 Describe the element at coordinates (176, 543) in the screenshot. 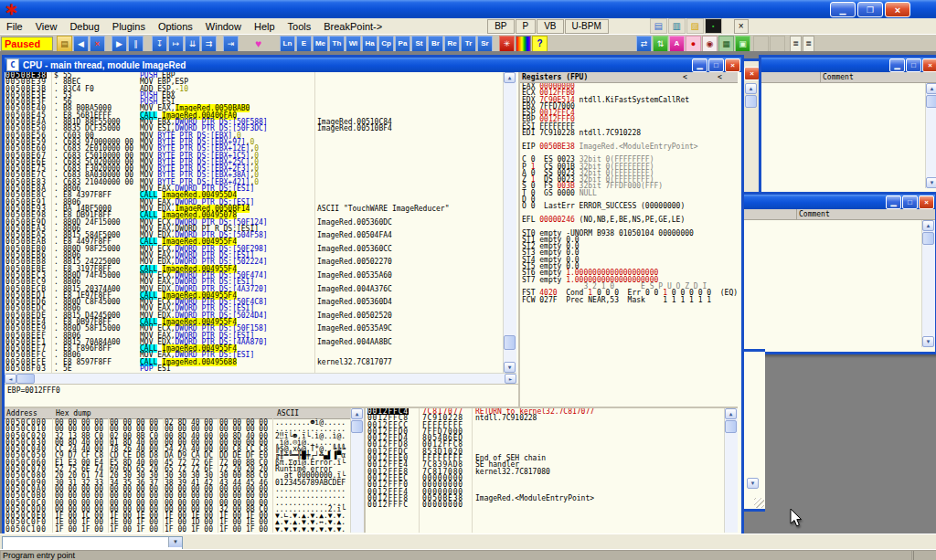

I see `combobox-dropdown-icon: ▼` at that location.